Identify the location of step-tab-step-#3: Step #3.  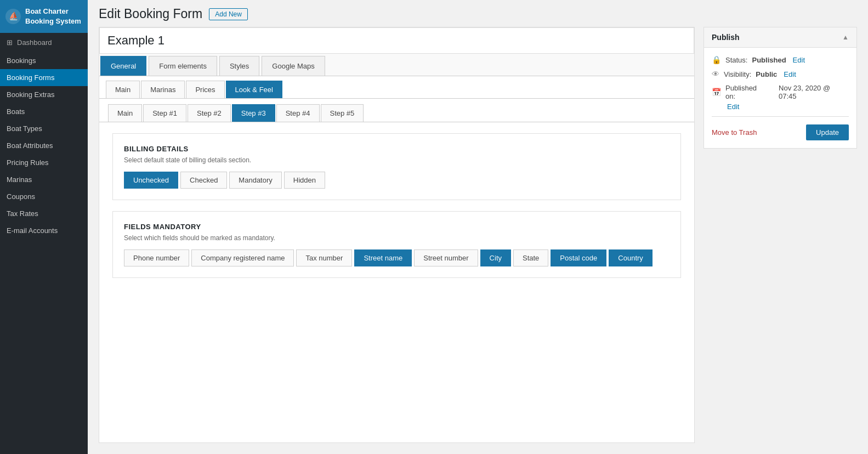
(253, 113).